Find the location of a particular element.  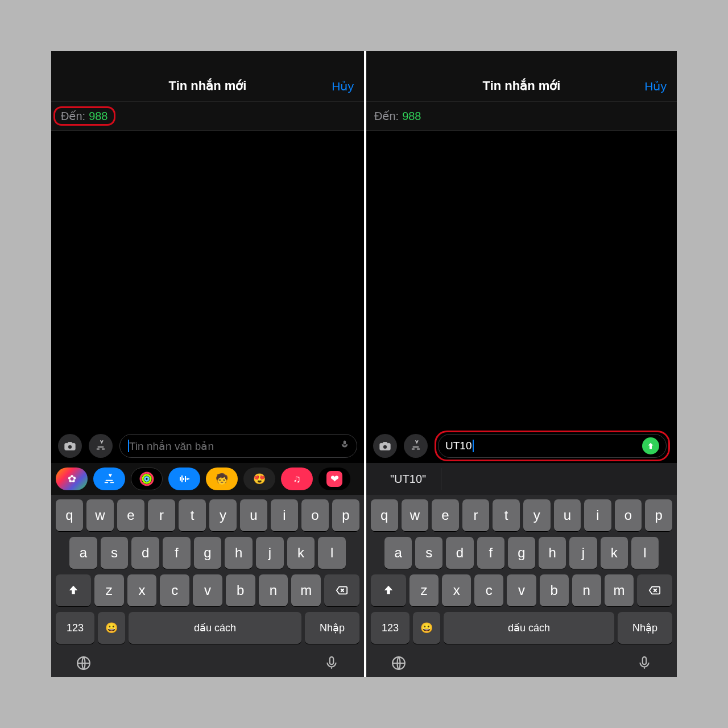

appstore-icon is located at coordinates (101, 446).